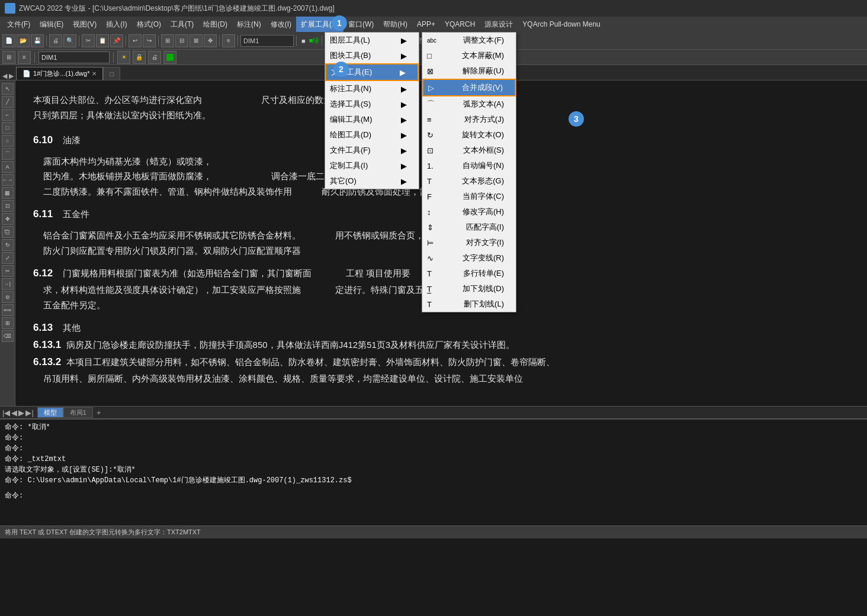 Image resolution: width=867 pixels, height=616 pixels. Describe the element at coordinates (8, 128) in the screenshot. I see `vt-rect: □` at that location.